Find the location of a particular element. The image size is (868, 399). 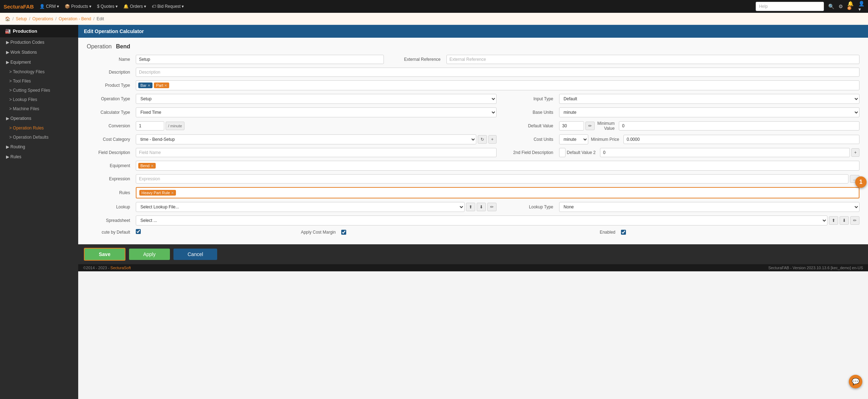

calc-type-row: Calculator Type Fixed Time Base Units mi… is located at coordinates (473, 112).